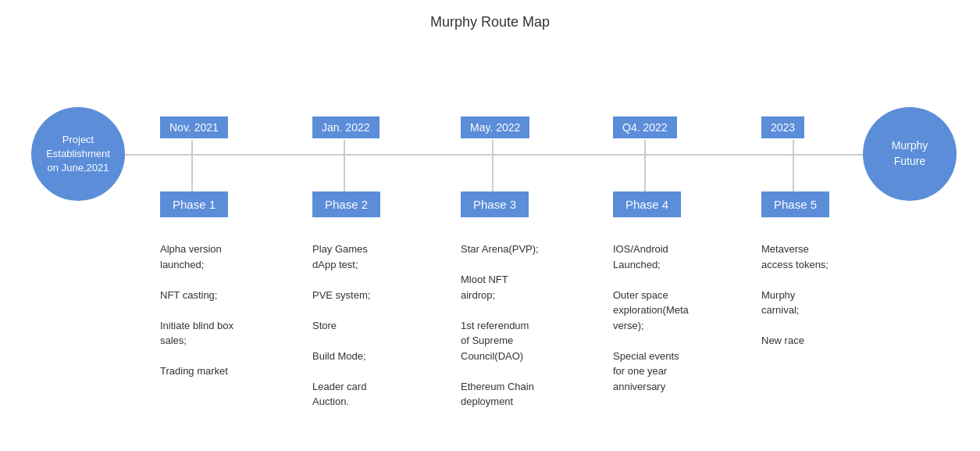 The image size is (980, 451). Describe the element at coordinates (795, 205) in the screenshot. I see `phase-badge-phase5: Phase 5` at that location.